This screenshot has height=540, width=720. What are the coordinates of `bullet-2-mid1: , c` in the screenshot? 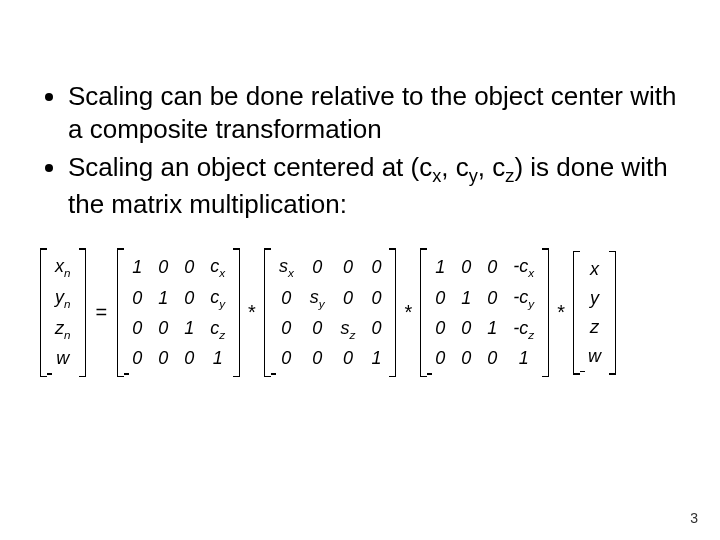 It's located at (454, 167).